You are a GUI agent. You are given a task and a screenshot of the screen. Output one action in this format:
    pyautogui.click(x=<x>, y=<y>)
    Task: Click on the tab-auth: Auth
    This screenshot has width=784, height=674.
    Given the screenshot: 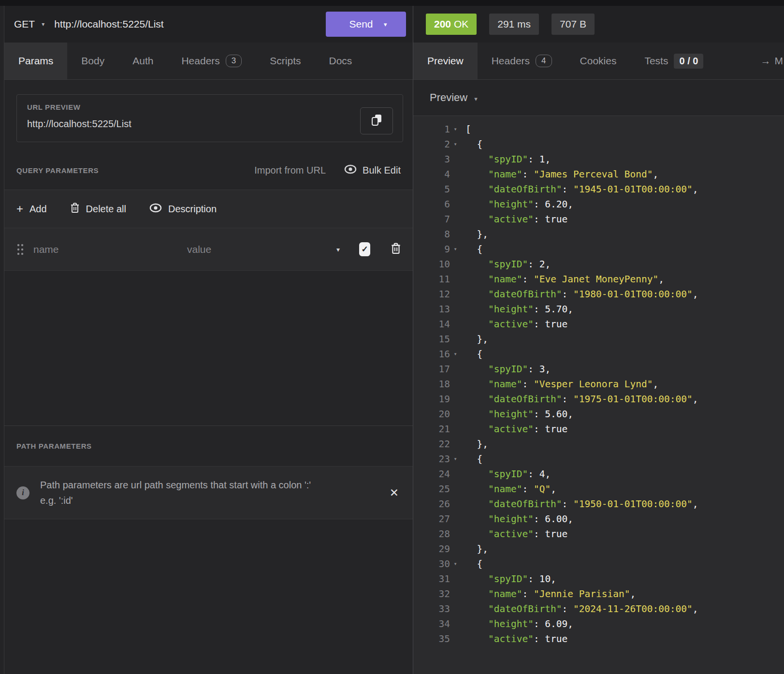 What is the action you would take?
    pyautogui.click(x=143, y=61)
    